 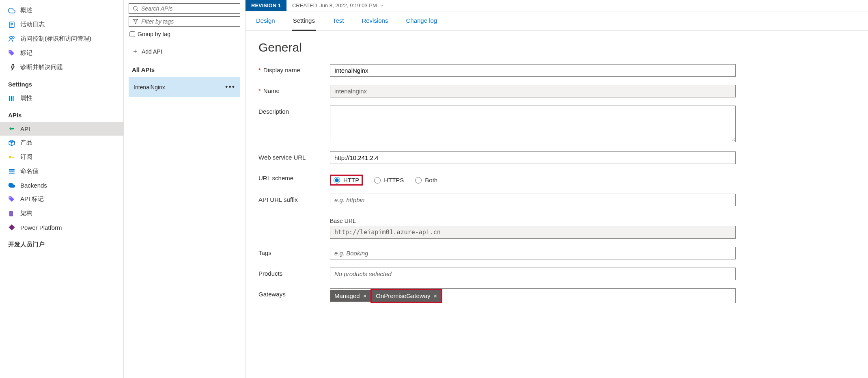 I want to click on products-label: Products, so click(x=270, y=274).